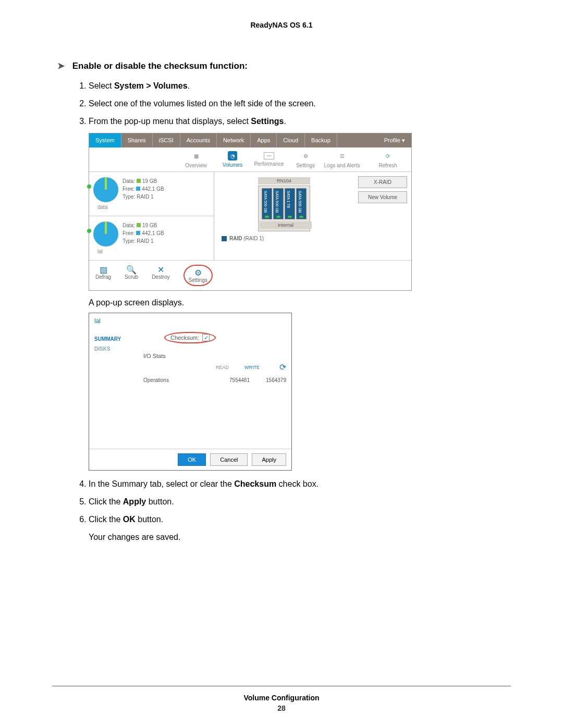  What do you see at coordinates (215, 356) in the screenshot?
I see `iostats-label: I/O Stats` at bounding box center [215, 356].